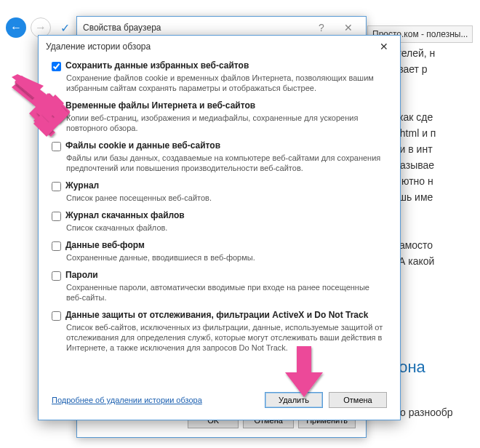 This screenshot has height=448, width=480. I want to click on dialog-title: Удаление истории обзора, so click(98, 47).